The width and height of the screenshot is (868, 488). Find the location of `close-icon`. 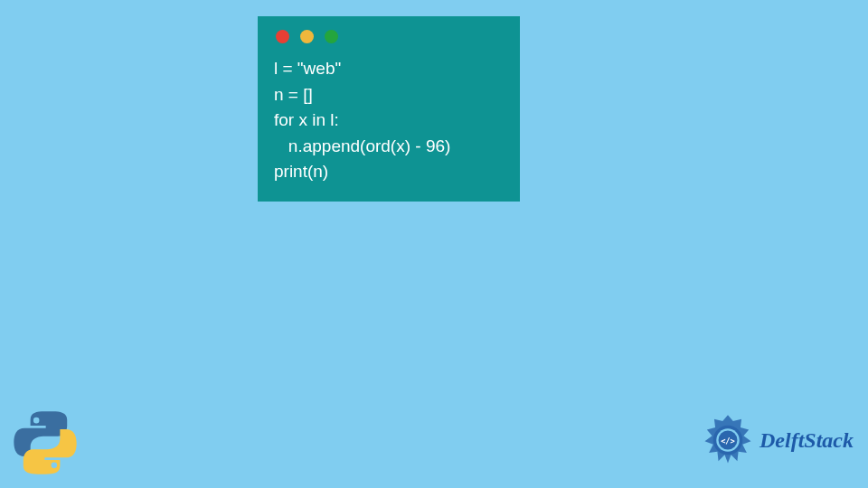

close-icon is located at coordinates (282, 36).